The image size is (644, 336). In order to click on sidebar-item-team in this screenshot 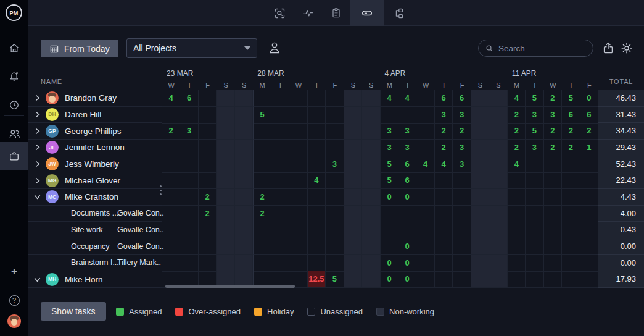, I will do `click(14, 133)`.